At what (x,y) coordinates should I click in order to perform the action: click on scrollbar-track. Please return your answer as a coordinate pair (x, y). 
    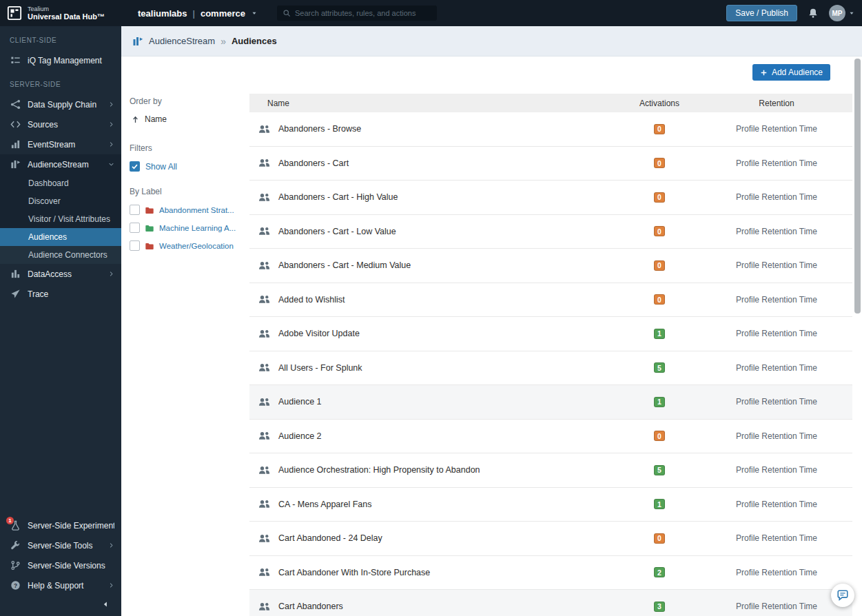
    Looking at the image, I should click on (857, 323).